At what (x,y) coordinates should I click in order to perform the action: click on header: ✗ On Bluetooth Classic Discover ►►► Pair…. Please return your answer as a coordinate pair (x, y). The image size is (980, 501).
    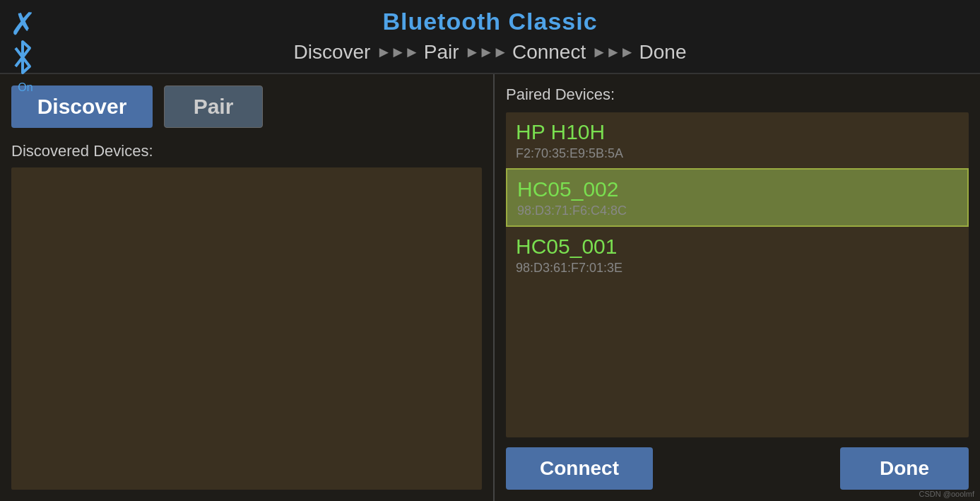
    Looking at the image, I should click on (490, 37).